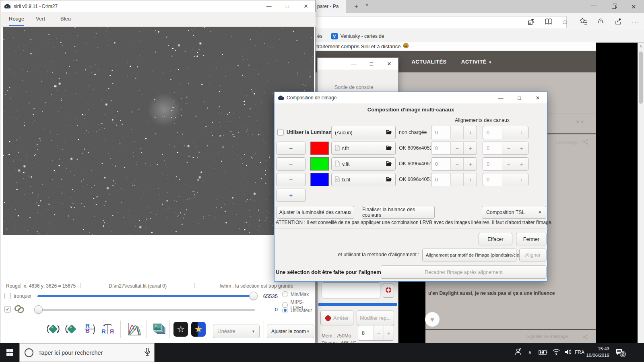 This screenshot has width=644, height=362. Describe the element at coordinates (53, 330) in the screenshot. I see `rotate-left-button` at that location.